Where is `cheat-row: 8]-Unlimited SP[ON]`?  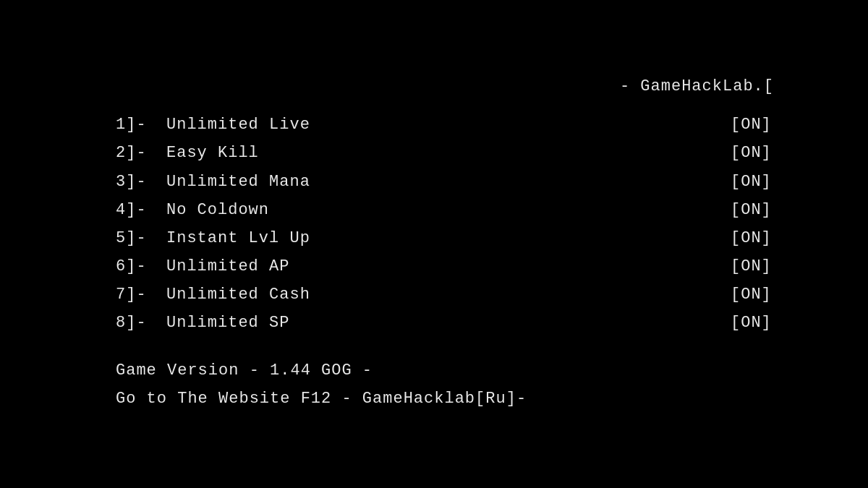 cheat-row: 8]-Unlimited SP[ON] is located at coordinates (445, 322).